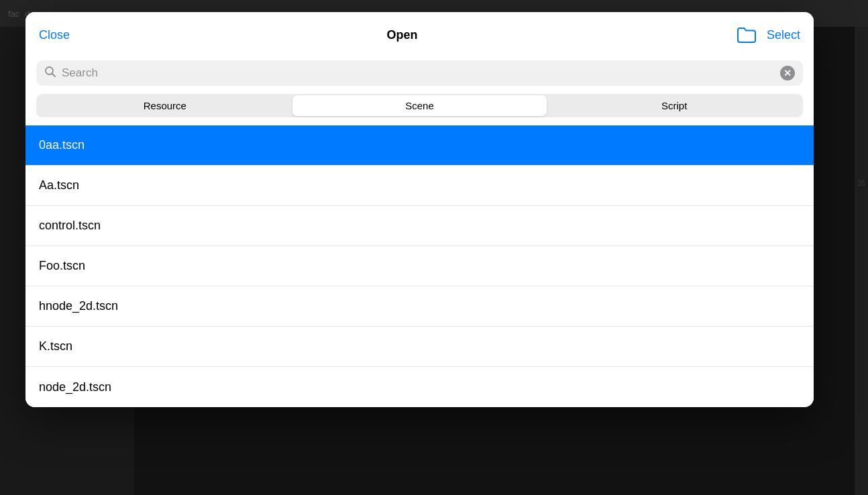  What do you see at coordinates (420, 34) in the screenshot?
I see `modal-header: Close Open Select` at bounding box center [420, 34].